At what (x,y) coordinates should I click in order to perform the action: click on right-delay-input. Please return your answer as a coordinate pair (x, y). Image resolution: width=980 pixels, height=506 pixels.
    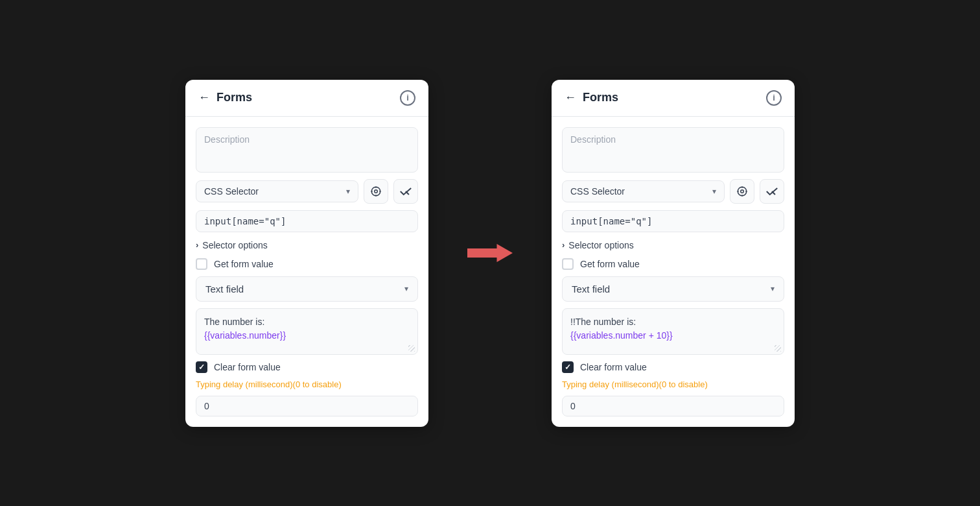
    Looking at the image, I should click on (673, 406).